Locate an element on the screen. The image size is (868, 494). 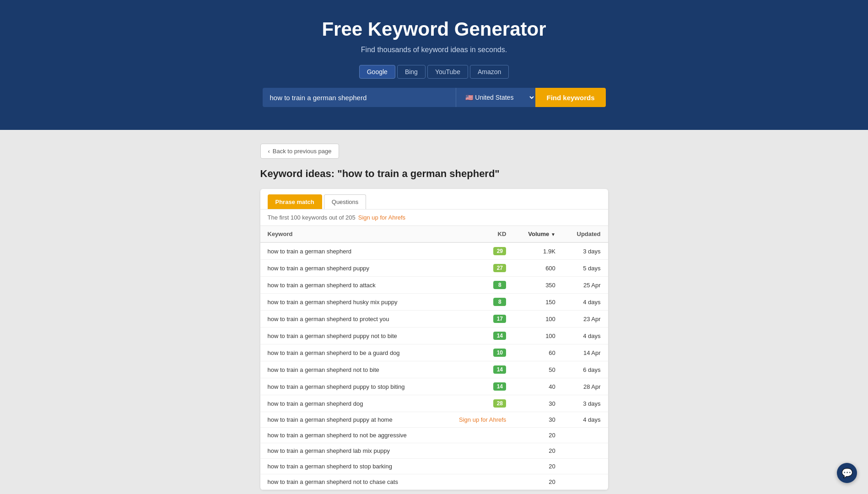
cell-volume: 40 is located at coordinates (538, 387).